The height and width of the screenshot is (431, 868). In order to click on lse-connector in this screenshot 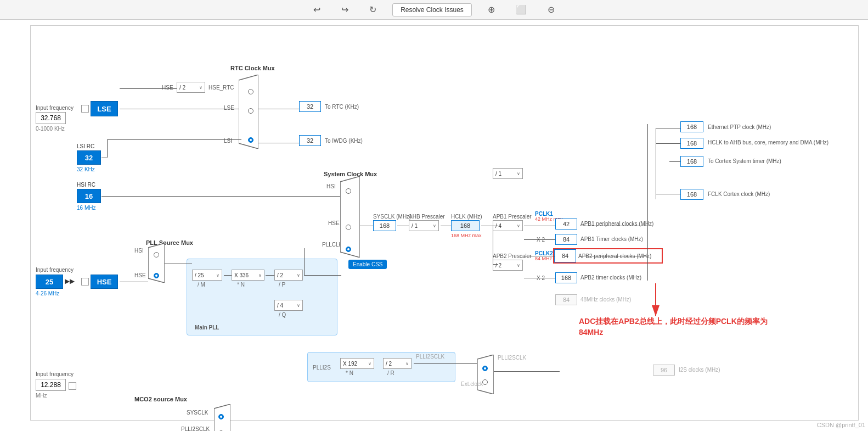, I will do `click(85, 109)`.